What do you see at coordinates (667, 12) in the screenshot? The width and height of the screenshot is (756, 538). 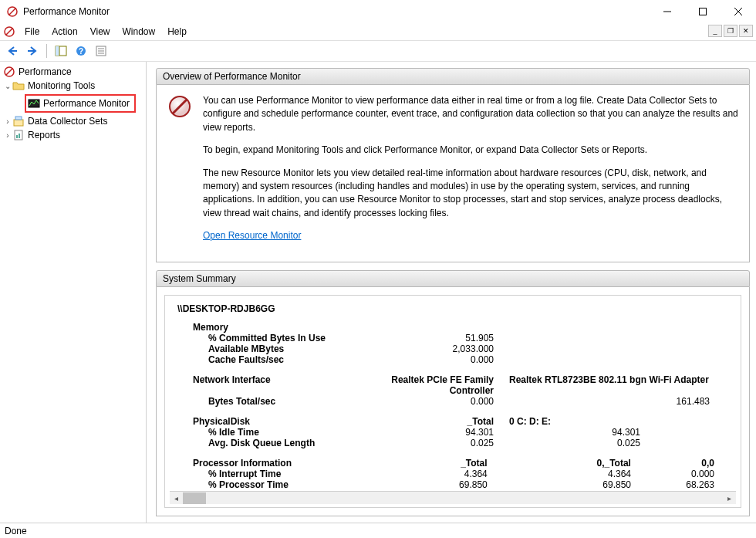 I see `minimize-button` at bounding box center [667, 12].